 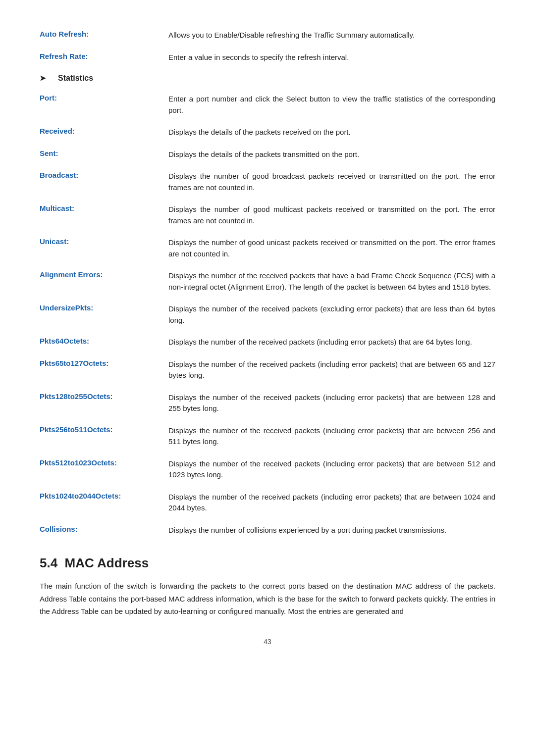 What do you see at coordinates (332, 469) in the screenshot?
I see `pkts512to1023octets-desc: Displays the number of the received pack…` at bounding box center [332, 469].